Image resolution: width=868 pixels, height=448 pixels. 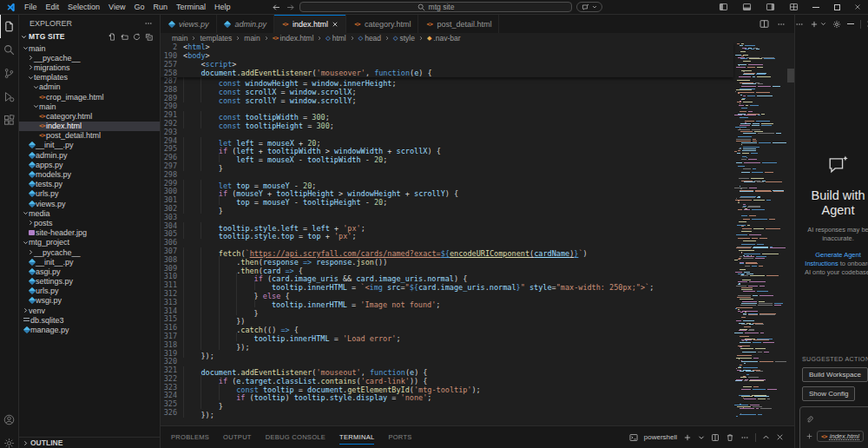 I want to click on breadcrumb-item-style: ◇style, so click(x=404, y=38).